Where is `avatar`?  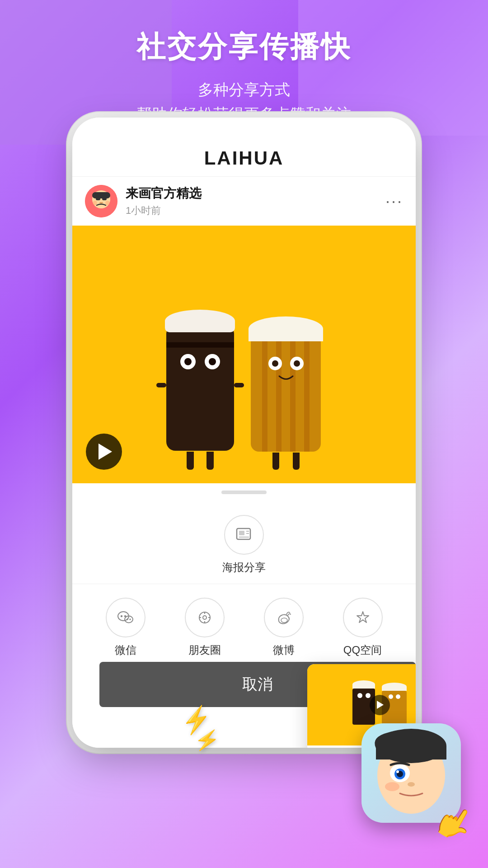
avatar is located at coordinates (101, 201).